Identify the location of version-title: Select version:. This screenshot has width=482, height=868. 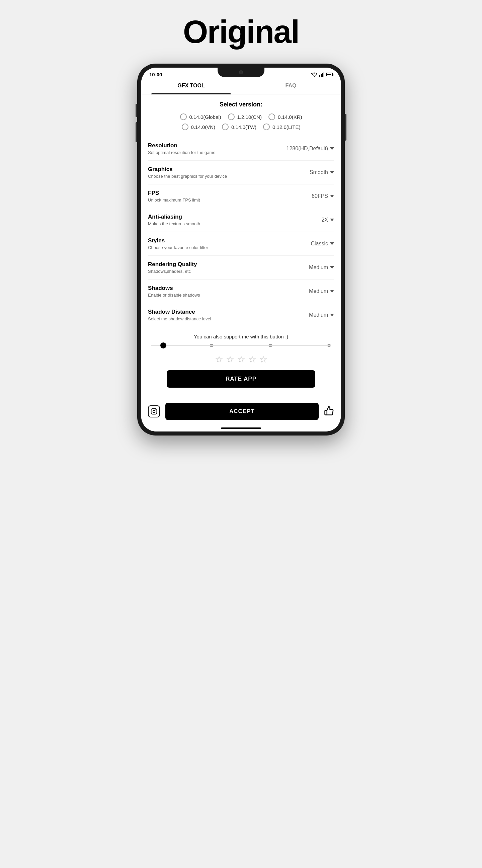
(241, 104).